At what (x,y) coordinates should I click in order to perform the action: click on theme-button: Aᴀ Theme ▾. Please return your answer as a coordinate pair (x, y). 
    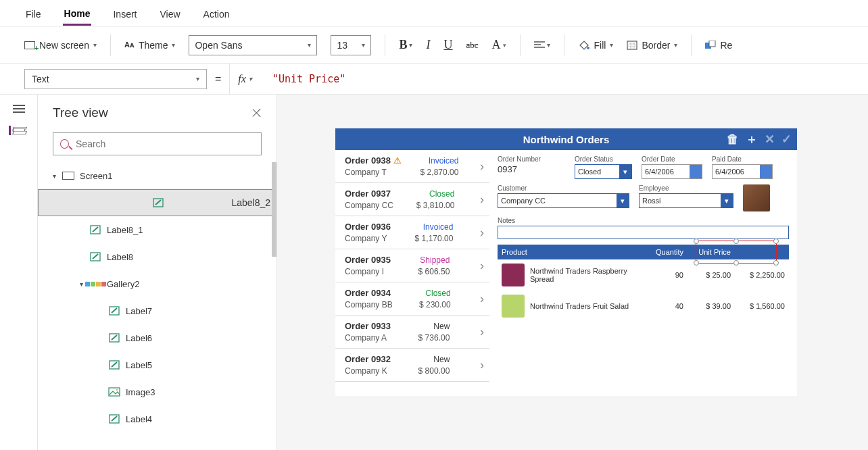
    Looking at the image, I should click on (150, 45).